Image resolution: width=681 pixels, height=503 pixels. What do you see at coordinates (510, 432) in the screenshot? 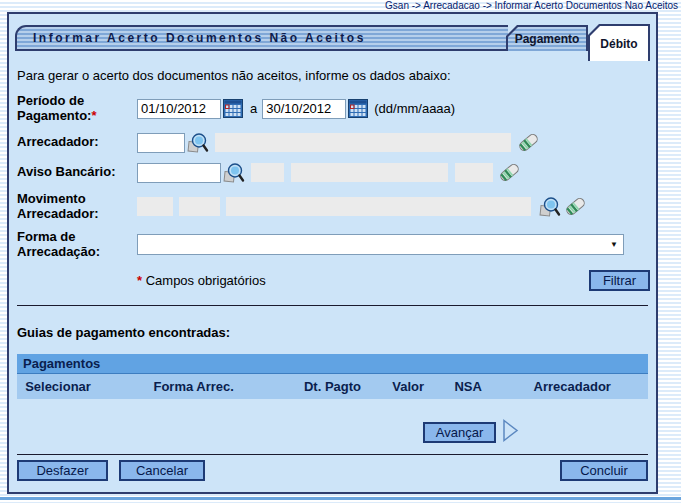
I see `advance-arrow-icon` at bounding box center [510, 432].